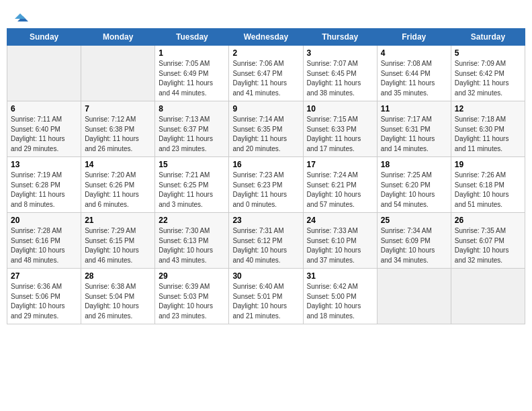 This screenshot has width=532, height=411. I want to click on weekday-monday: Monday, so click(118, 38).